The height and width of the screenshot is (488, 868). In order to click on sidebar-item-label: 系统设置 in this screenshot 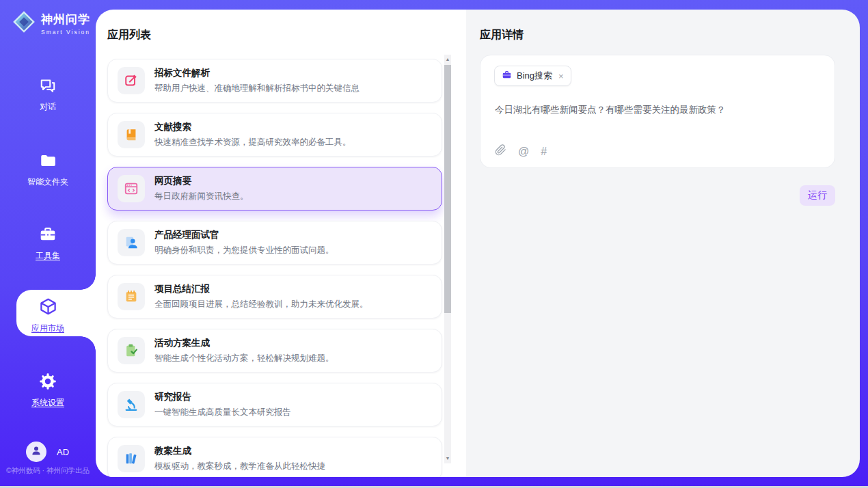, I will do `click(48, 403)`.